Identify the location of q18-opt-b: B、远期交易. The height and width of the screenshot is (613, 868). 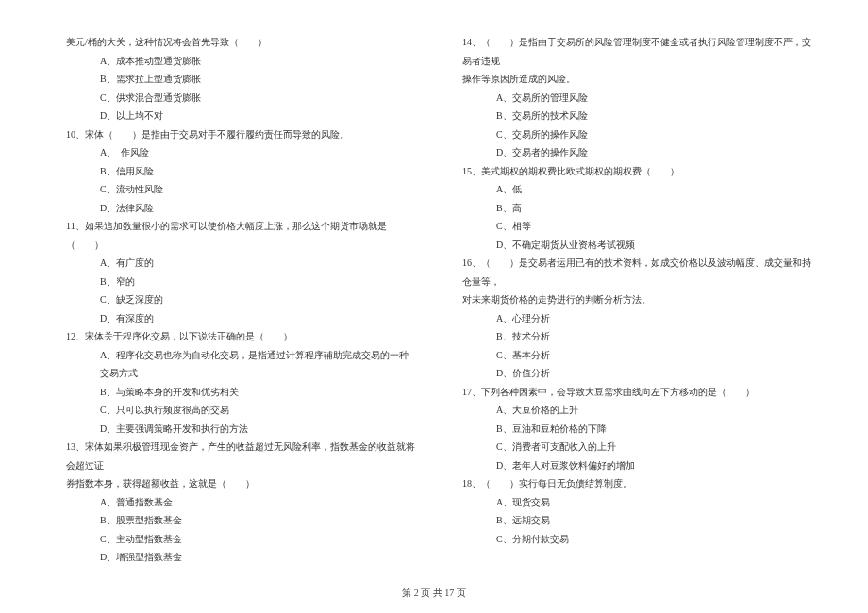
(637, 521).